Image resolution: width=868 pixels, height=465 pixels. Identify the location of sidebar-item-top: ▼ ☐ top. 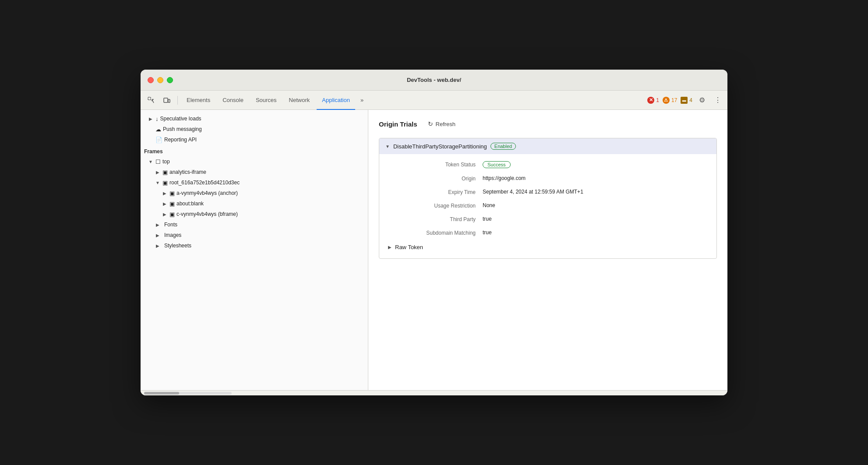
(254, 162).